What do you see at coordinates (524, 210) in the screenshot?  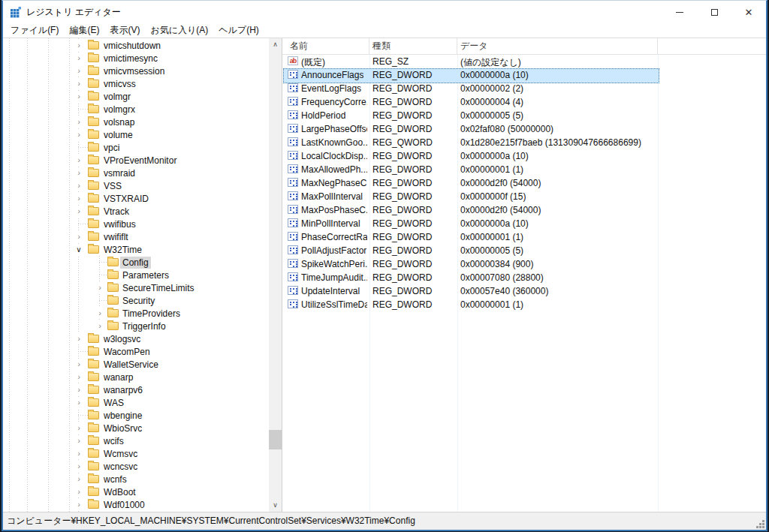 I see `value-row: MaxPosPhaseC...REG_DWORD0x0000d2f0 (5400…` at bounding box center [524, 210].